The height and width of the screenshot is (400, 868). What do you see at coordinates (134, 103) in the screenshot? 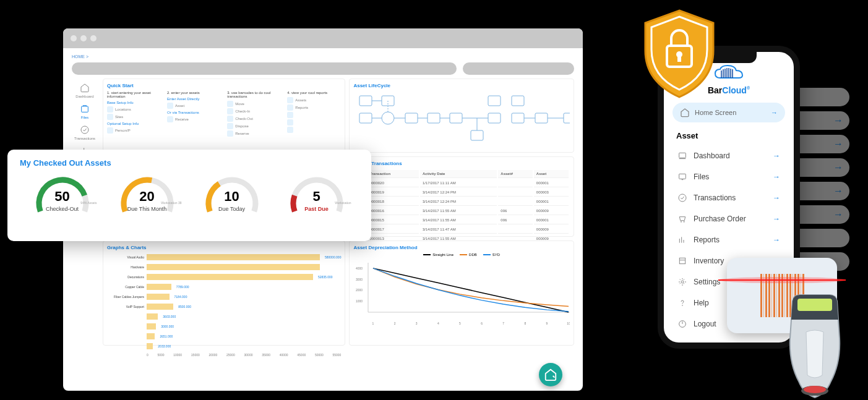
I see `quickstart-link: Base Setup Info` at bounding box center [134, 103].